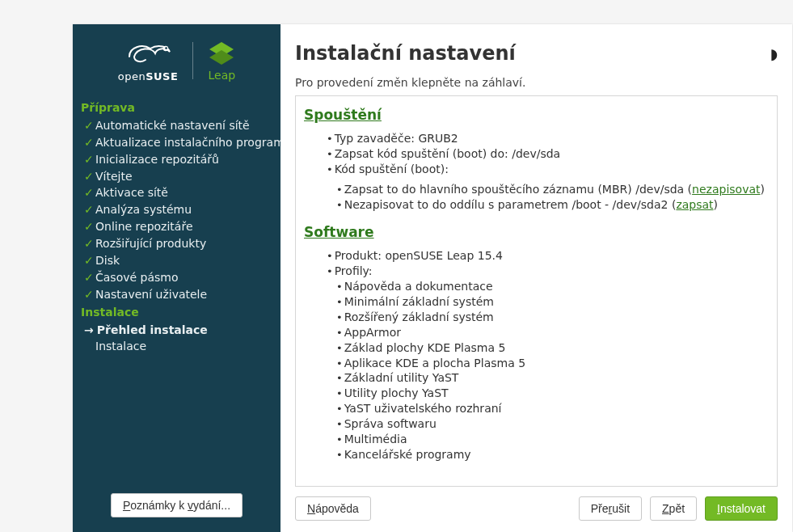 This screenshot has height=532, width=793. Describe the element at coordinates (741, 509) in the screenshot. I see `install-button: Instalovat` at that location.